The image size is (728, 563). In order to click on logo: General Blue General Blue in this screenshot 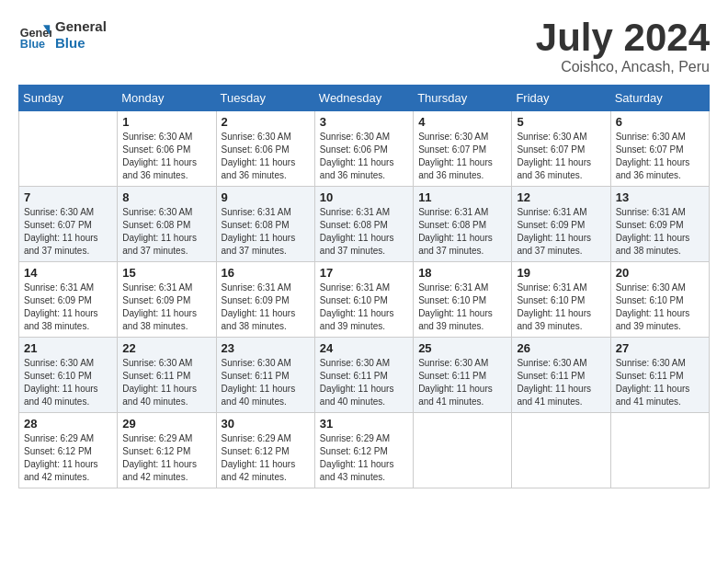, I will do `click(63, 35)`.